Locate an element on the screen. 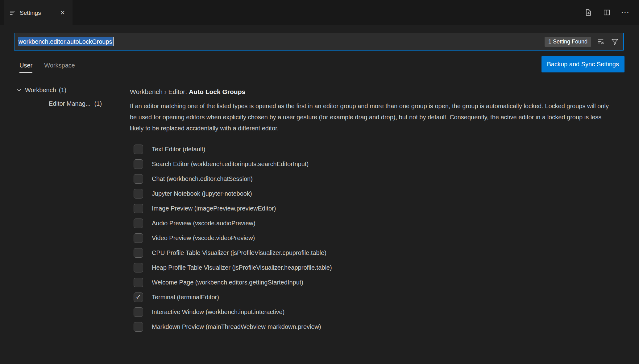 This screenshot has height=364, width=639. setting-name: Auto Lock Groups is located at coordinates (217, 92).